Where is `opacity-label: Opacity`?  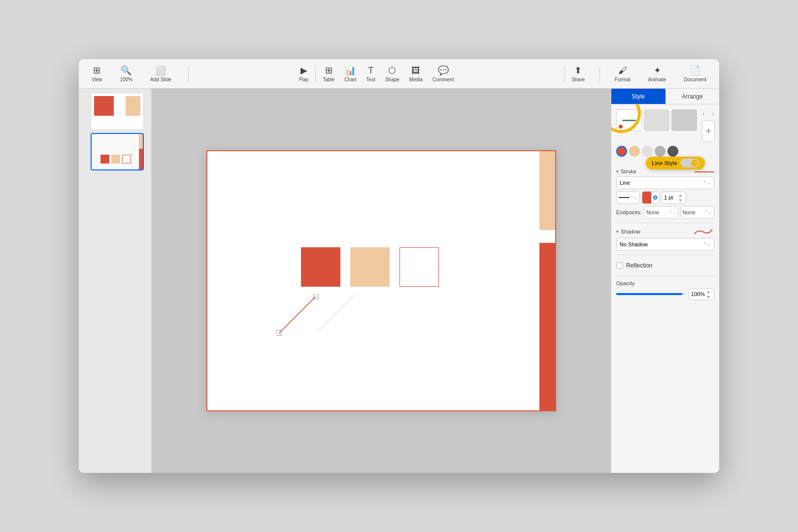 opacity-label: Opacity is located at coordinates (665, 283).